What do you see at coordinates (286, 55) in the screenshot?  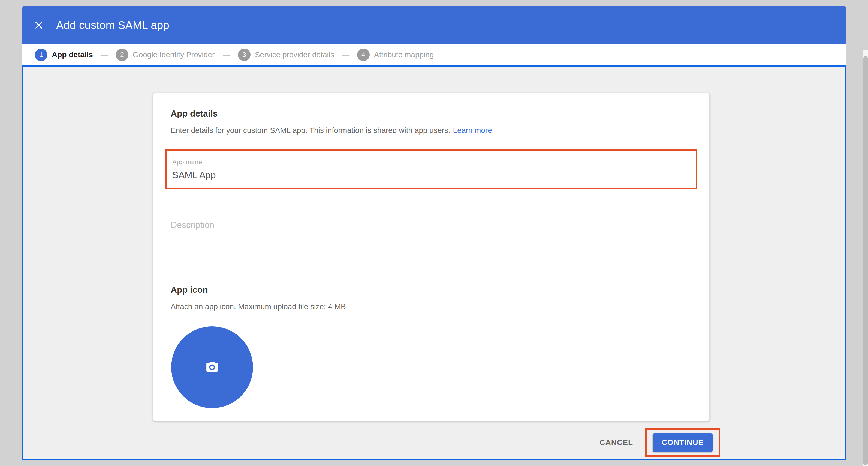 I see `step-service-provider-details: 3 Service provider details` at bounding box center [286, 55].